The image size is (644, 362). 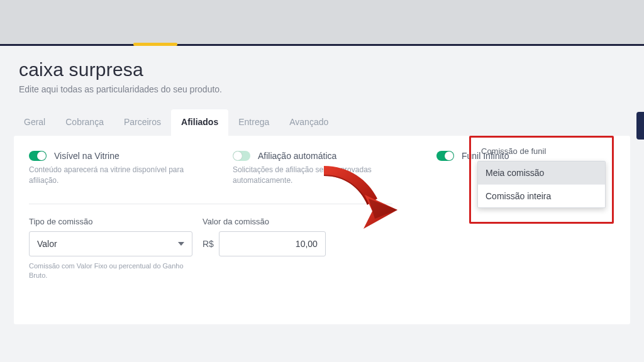 I want to click on page-subtitle: Edite aqui todas as particularidades do …, so click(x=322, y=89).